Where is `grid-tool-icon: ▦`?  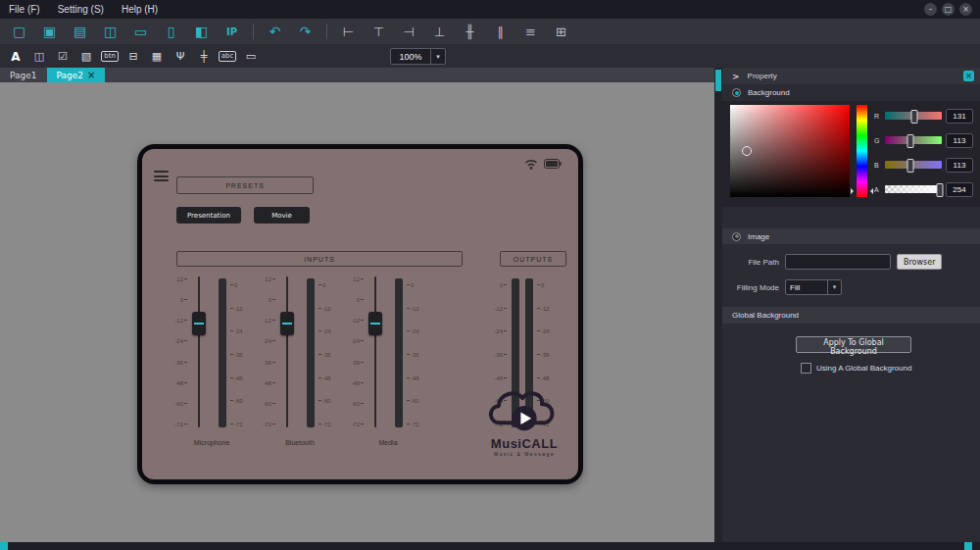 grid-tool-icon: ▦ is located at coordinates (157, 57).